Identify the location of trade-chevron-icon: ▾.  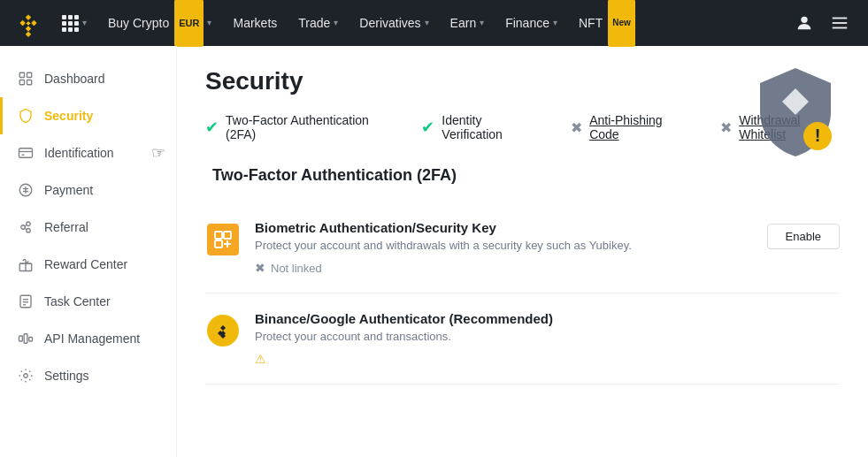
(336, 23).